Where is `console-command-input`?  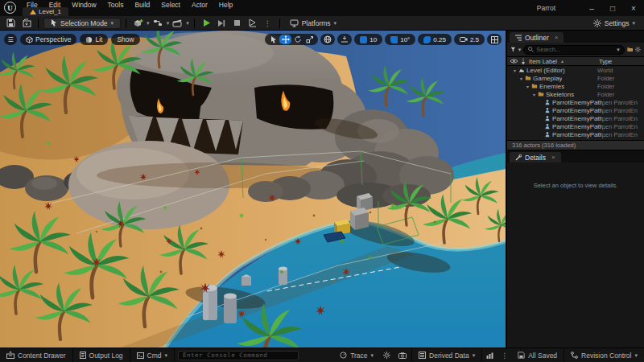
console-command-input is located at coordinates (238, 356).